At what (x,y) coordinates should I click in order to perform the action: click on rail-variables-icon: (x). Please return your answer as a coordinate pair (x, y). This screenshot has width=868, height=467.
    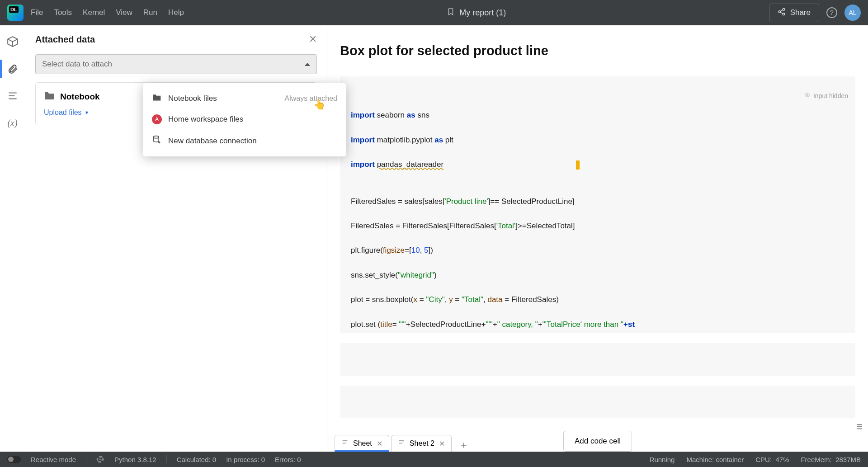
    Looking at the image, I should click on (13, 123).